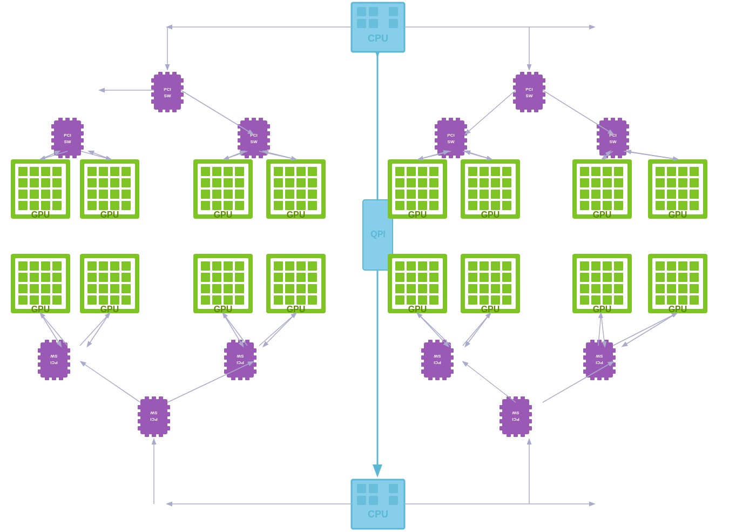 The height and width of the screenshot is (532, 756). Describe the element at coordinates (54, 360) in the screenshot. I see `pci-sw-bl: PCI SW` at that location.